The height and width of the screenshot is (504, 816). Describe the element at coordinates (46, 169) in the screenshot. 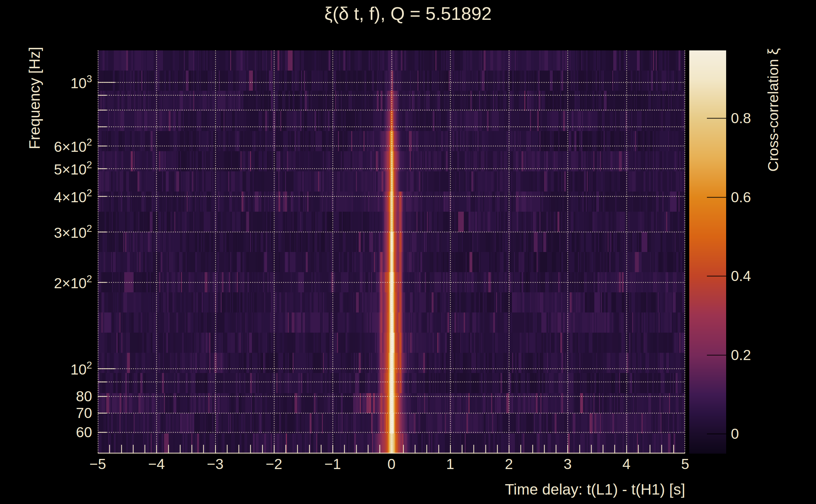

I see `y-tick-label: 5×102` at that location.